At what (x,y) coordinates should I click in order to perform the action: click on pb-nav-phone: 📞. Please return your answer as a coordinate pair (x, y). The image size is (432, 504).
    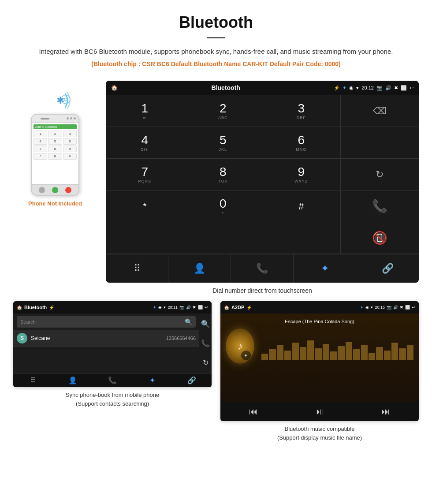
    Looking at the image, I should click on (112, 380).